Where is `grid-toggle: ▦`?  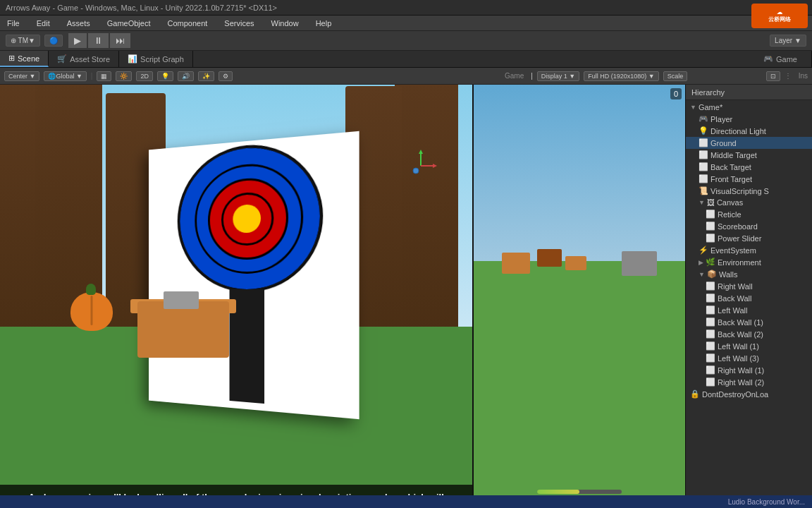 grid-toggle: ▦ is located at coordinates (104, 76).